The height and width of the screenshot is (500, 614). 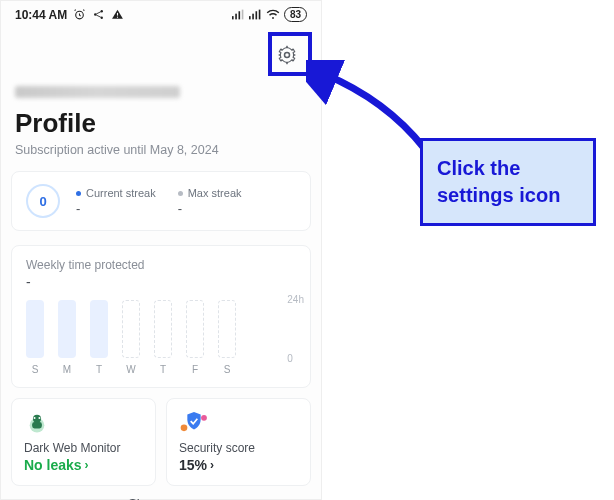 I want to click on day-m: M, so click(x=67, y=370).